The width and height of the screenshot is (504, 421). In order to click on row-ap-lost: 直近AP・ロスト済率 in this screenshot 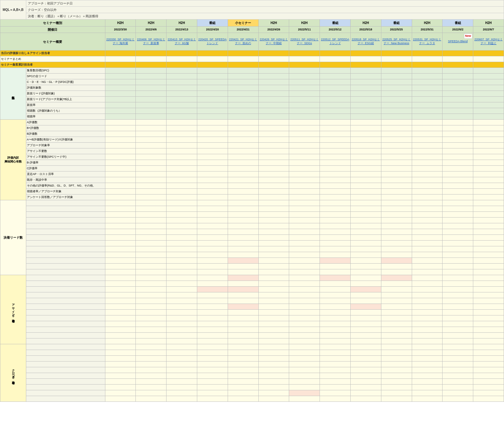, I will do `click(65, 174)`.